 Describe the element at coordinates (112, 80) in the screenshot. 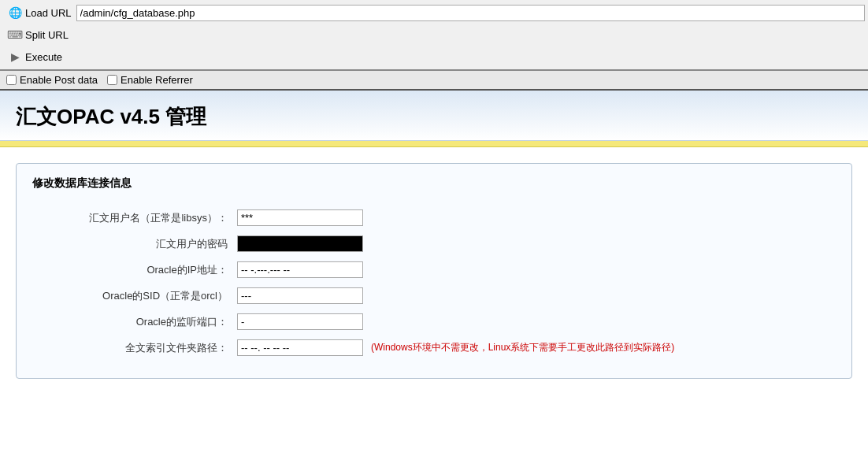

I see `enable-referrer-checkbox` at that location.